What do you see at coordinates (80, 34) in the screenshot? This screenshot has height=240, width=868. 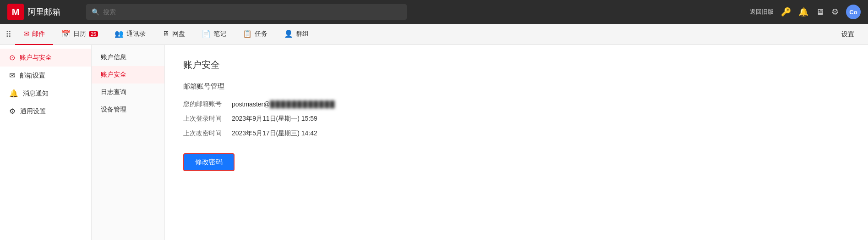 I see `nav-item-calendar: 📅 日历 25` at bounding box center [80, 34].